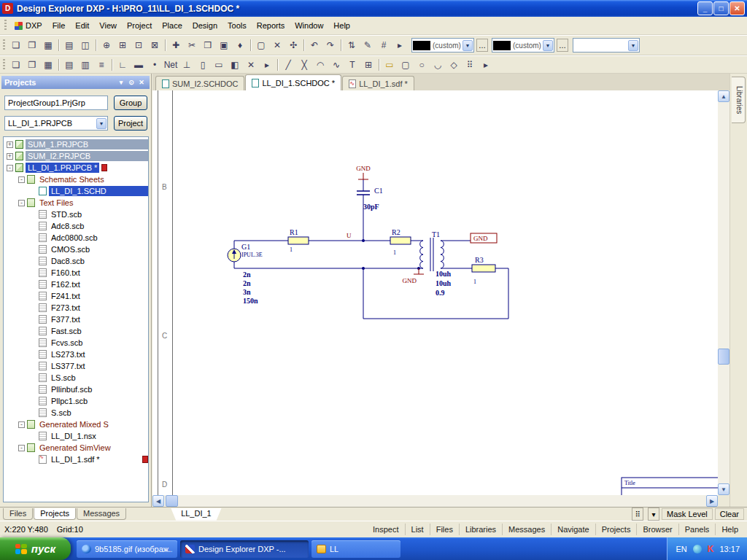  I want to click on taskbar-task: 9b5185.gif (изображ..., so click(127, 549).